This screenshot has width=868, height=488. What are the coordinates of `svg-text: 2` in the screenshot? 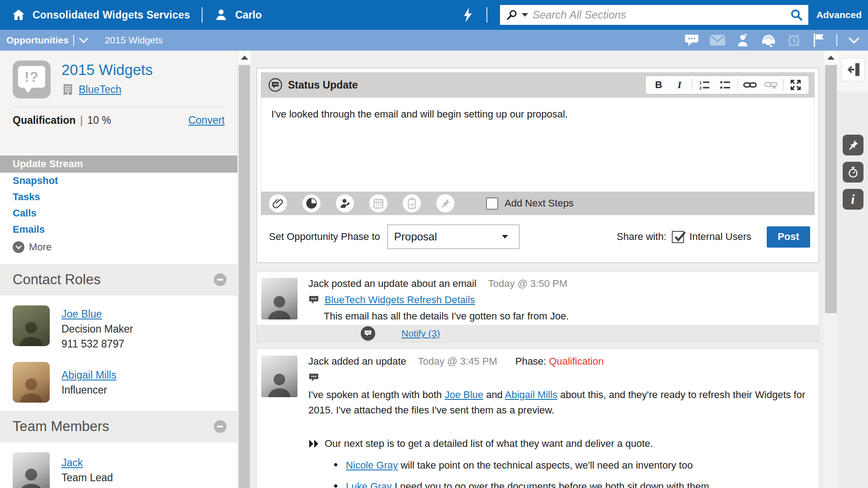 It's located at (701, 88).